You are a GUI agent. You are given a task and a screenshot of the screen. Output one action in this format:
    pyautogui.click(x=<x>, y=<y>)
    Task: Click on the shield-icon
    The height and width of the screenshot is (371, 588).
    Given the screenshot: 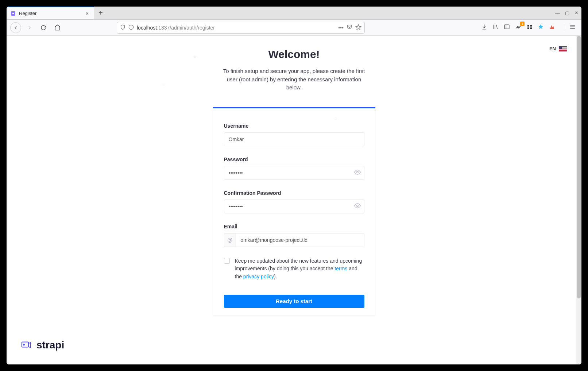 What is the action you would take?
    pyautogui.click(x=123, y=28)
    